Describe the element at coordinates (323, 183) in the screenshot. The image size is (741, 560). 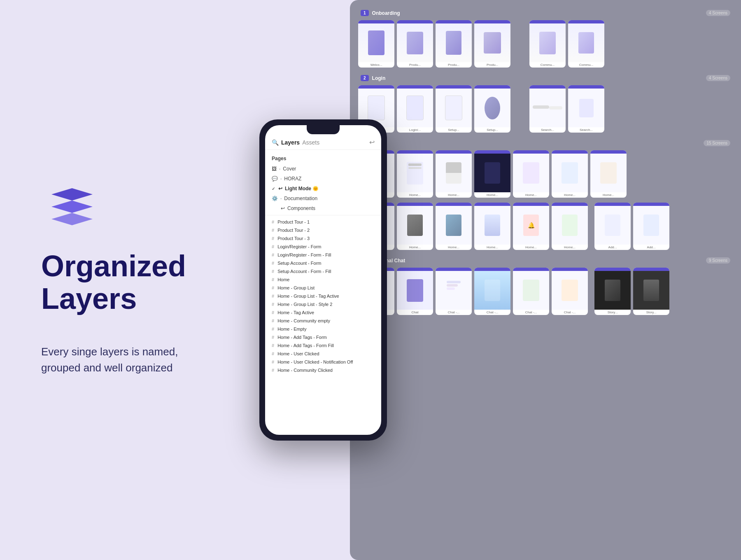
I see `pages-section: Pages 🖼 · Cover 💬 · HORAZ ✓` at that location.